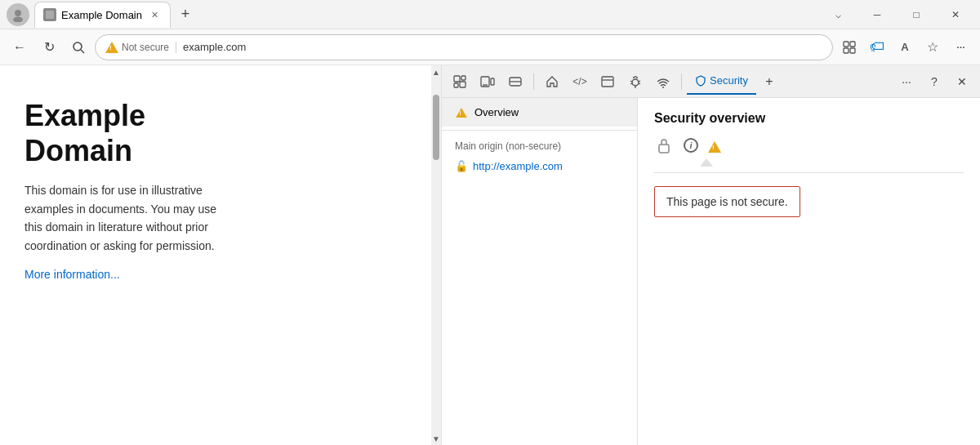 The height and width of the screenshot is (445, 980). I want to click on security-divider, so click(808, 173).